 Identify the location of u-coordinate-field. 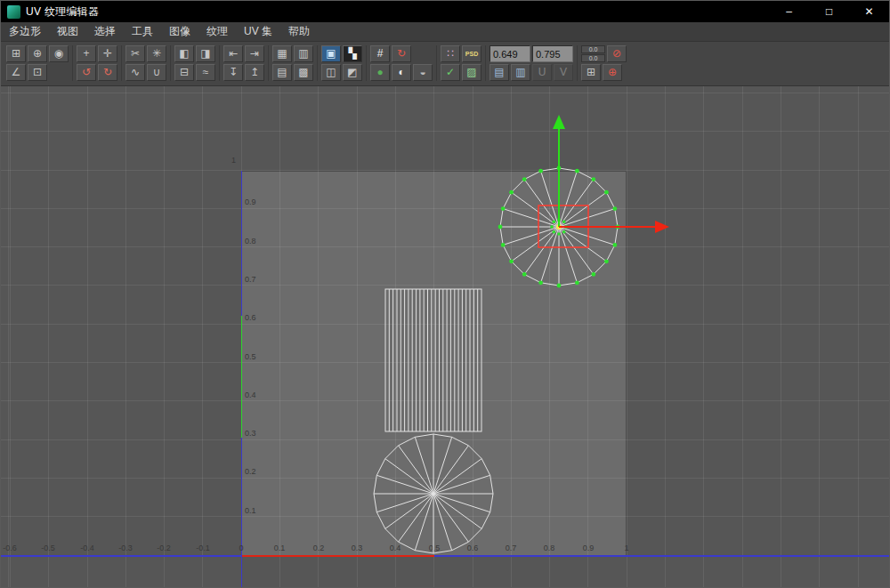
(510, 53).